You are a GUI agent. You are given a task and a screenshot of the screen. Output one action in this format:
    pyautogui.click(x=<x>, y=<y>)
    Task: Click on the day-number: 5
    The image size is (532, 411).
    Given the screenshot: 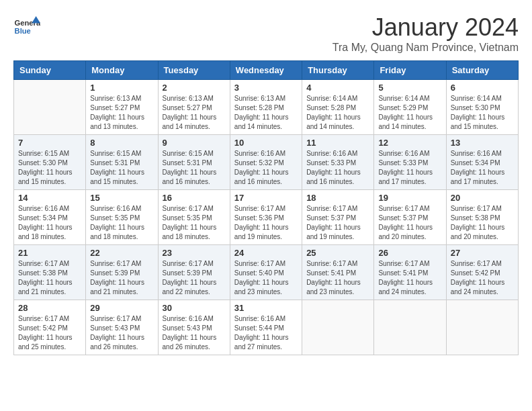 What is the action you would take?
    pyautogui.click(x=410, y=87)
    